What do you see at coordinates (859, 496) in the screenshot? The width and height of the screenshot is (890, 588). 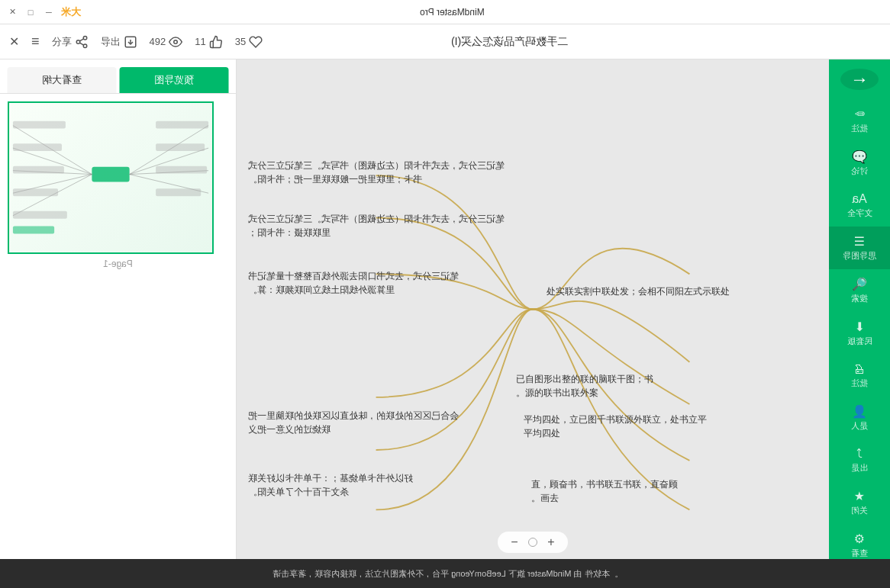 I see `collect2-icon: ★` at bounding box center [859, 496].